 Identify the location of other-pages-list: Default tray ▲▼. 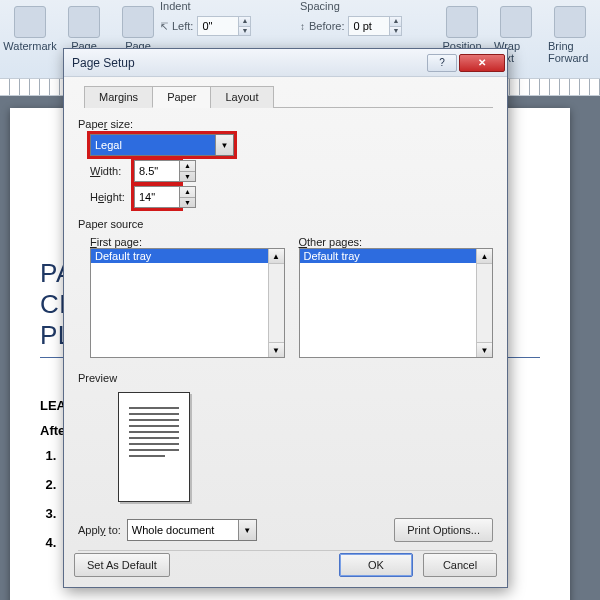
(396, 303).